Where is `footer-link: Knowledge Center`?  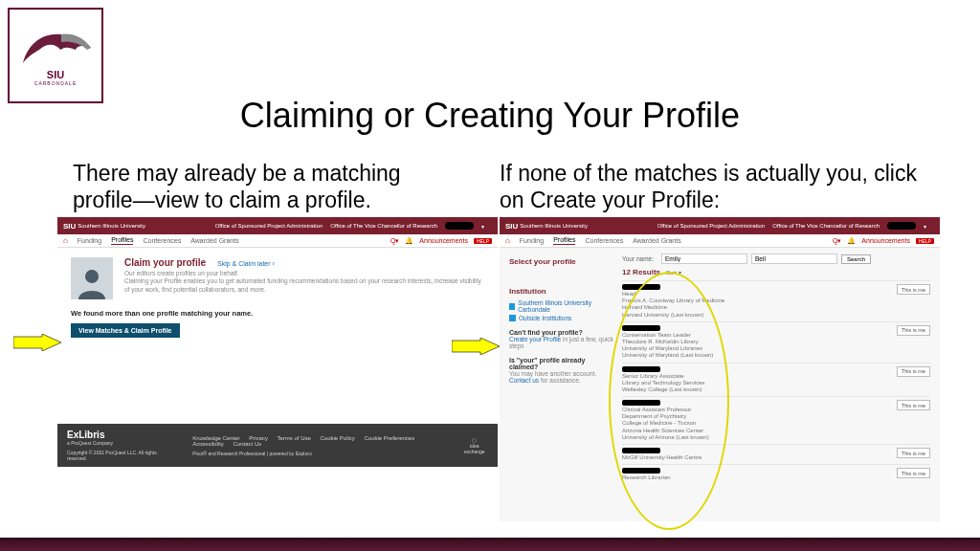 footer-link: Knowledge Center is located at coordinates (216, 438).